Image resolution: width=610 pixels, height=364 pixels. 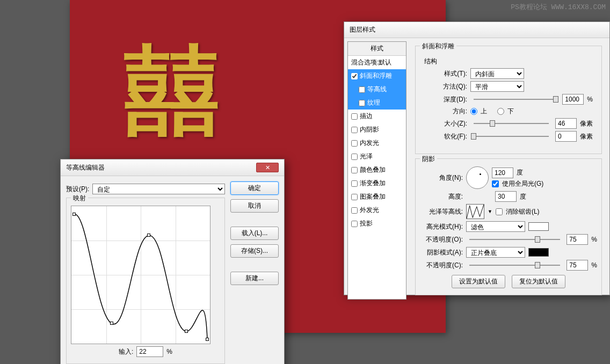 What do you see at coordinates (377, 184) in the screenshot?
I see `gradient-overlay-item: 渐变叠加` at bounding box center [377, 184].